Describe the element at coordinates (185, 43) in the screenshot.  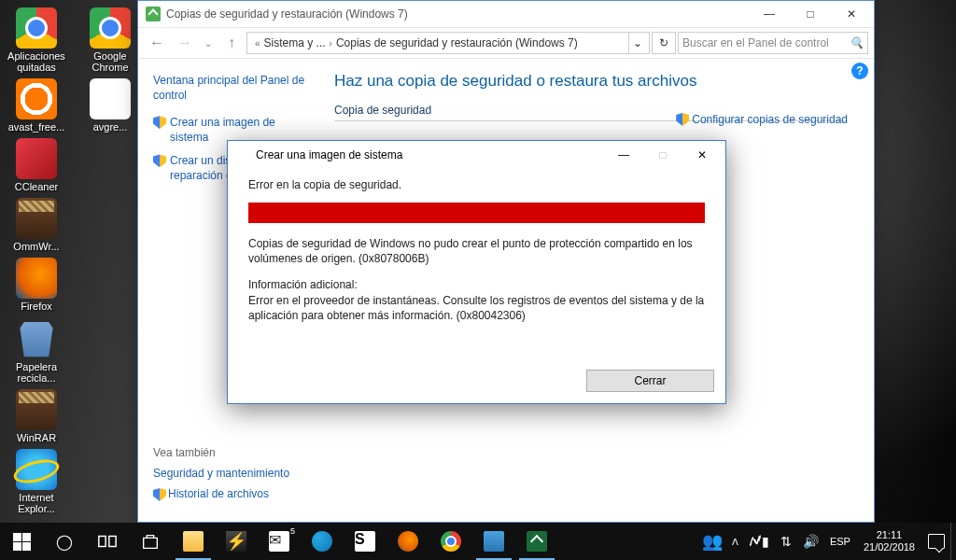
I see `nav-forward-button: →` at that location.